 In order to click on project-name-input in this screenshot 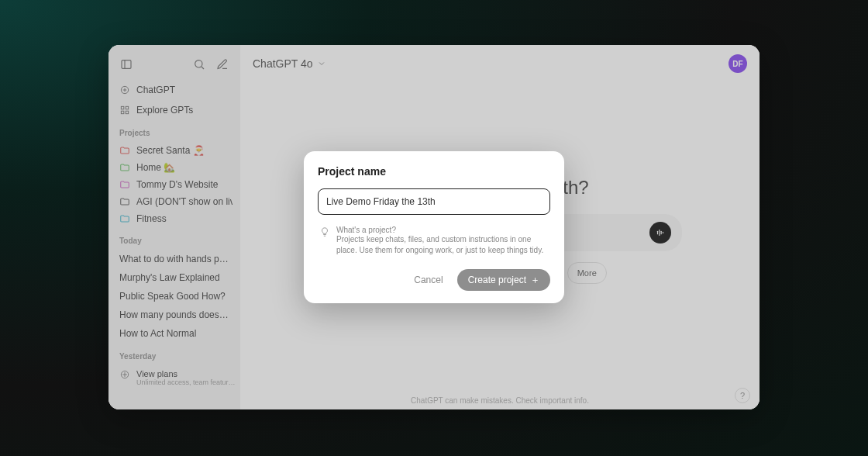, I will do `click(434, 202)`.